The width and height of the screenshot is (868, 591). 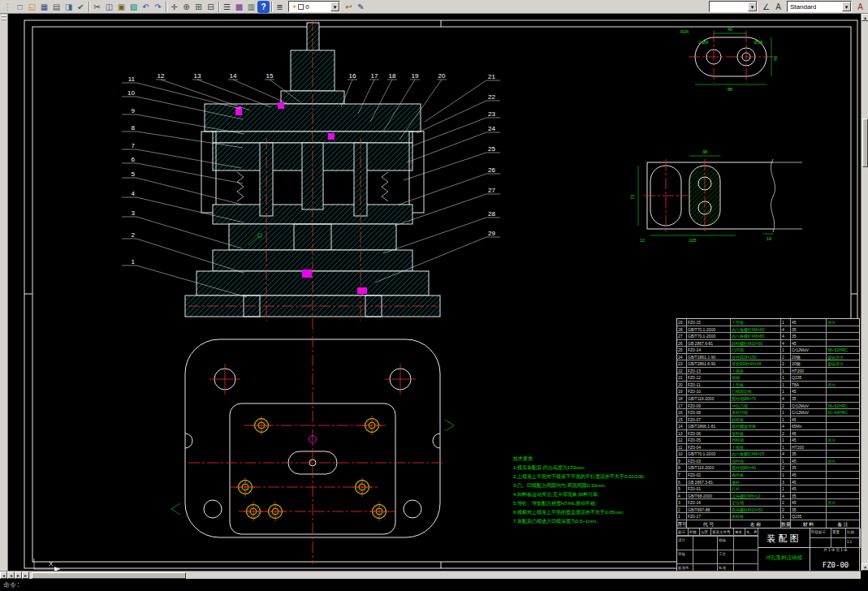 I want to click on bom-table: 29FZ0-15下垫板145淬火28GB/T70.1-2000内六角螺钉M8×6…, so click(x=768, y=424).